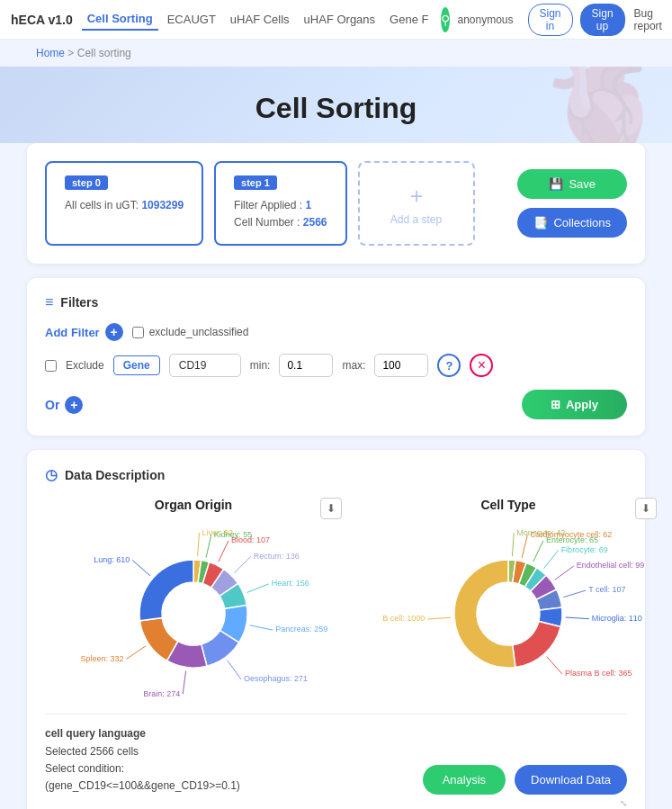 The height and width of the screenshot is (809, 672). What do you see at coordinates (336, 203) in the screenshot?
I see `steps-container: step 0 All cells in uGT: 1093299 step 1 …` at bounding box center [336, 203].